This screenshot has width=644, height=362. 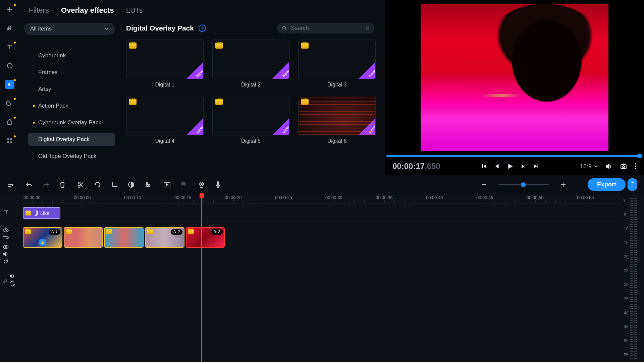 I want to click on aspect-ratio-select: 16:9, so click(x=589, y=166).